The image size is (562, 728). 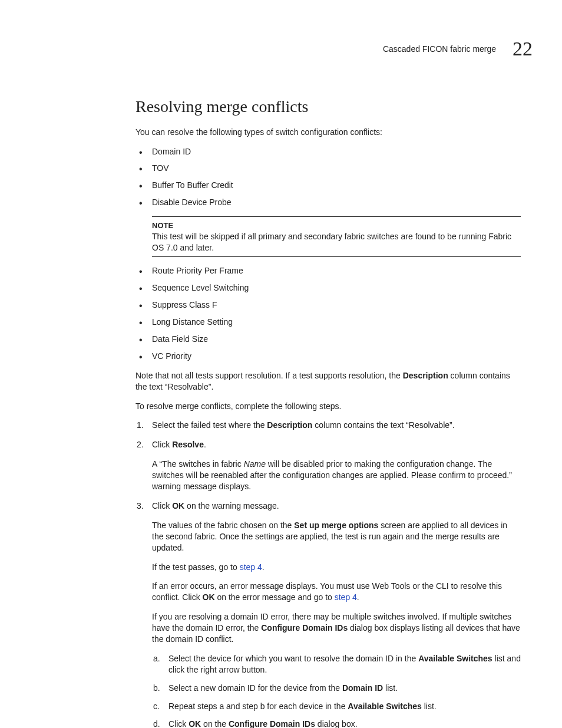 I want to click on bullet-list-2: Route Priority Per Frame Sequence Level …, so click(x=328, y=314).